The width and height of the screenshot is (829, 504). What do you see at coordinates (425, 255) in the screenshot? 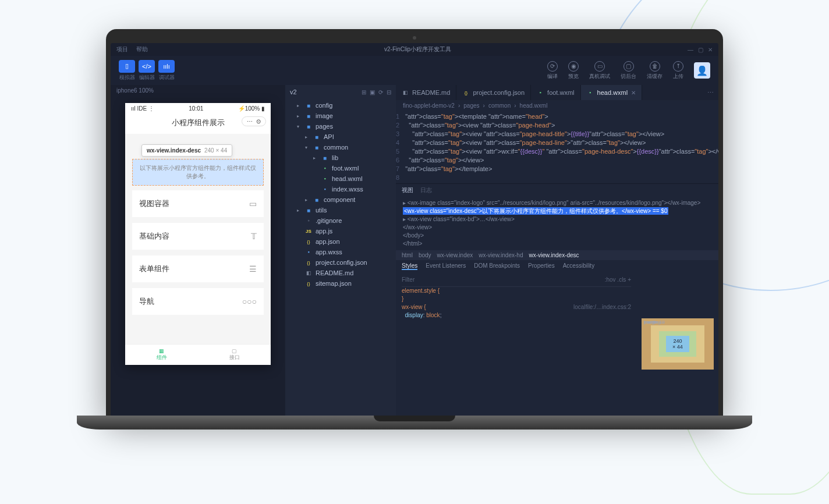
I see `path-segment: body` at bounding box center [425, 255].